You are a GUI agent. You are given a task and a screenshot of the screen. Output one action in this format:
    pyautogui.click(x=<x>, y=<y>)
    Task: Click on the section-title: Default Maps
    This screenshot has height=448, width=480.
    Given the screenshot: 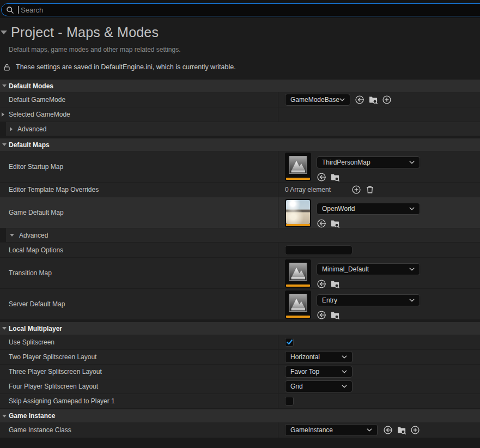 What is the action you would take?
    pyautogui.click(x=29, y=145)
    